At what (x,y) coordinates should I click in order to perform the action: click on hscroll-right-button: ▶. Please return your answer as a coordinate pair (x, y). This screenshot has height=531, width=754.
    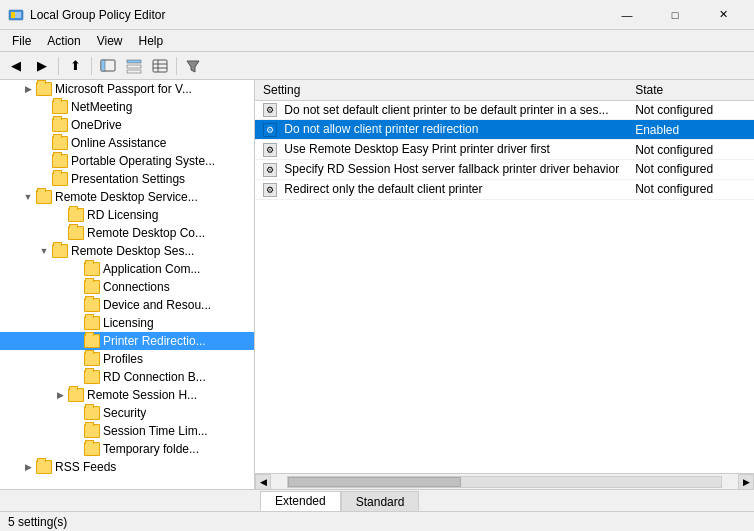
    Looking at the image, I should click on (746, 482).